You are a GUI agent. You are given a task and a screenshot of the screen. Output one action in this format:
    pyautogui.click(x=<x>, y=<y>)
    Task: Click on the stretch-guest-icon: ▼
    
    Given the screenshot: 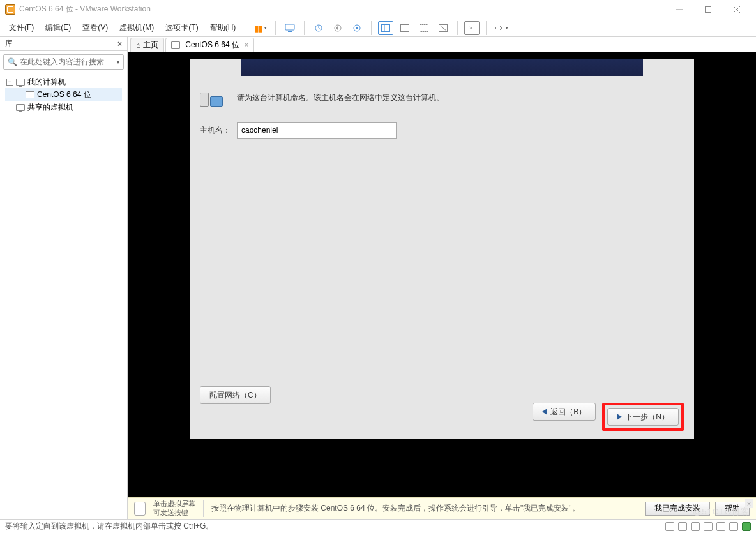 What is the action you would take?
    pyautogui.click(x=502, y=28)
    